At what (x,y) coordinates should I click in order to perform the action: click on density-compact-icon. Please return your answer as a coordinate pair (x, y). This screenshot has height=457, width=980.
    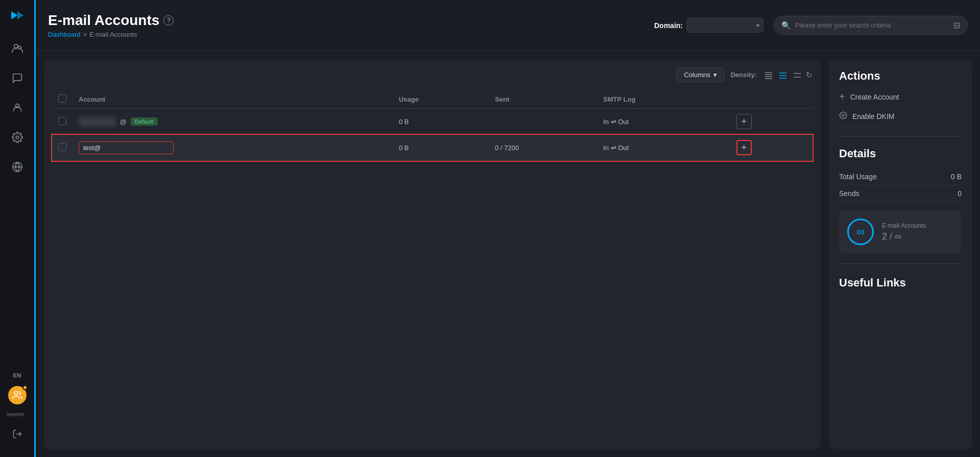
    Looking at the image, I should click on (769, 75).